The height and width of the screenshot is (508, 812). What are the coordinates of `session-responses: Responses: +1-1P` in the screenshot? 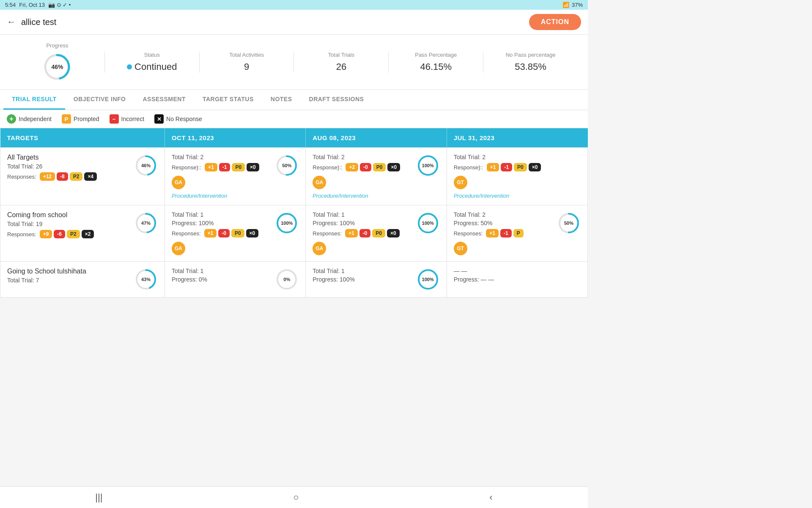 It's located at (505, 233).